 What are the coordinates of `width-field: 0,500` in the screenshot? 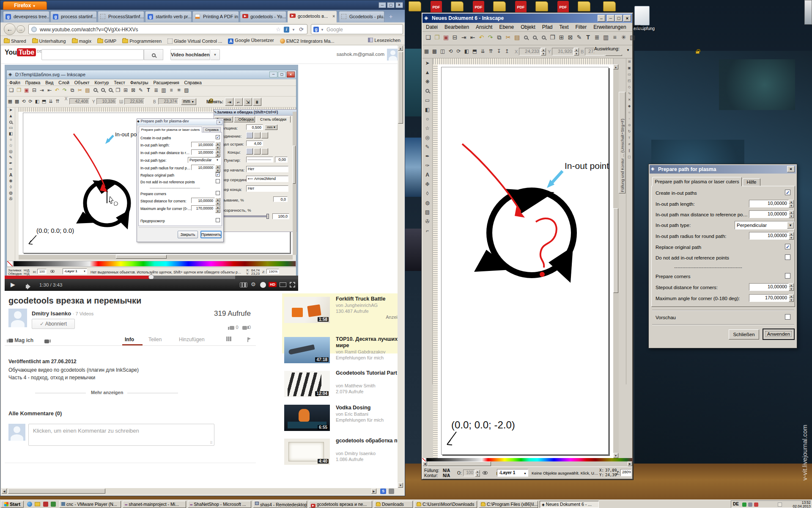 It's located at (255, 127).